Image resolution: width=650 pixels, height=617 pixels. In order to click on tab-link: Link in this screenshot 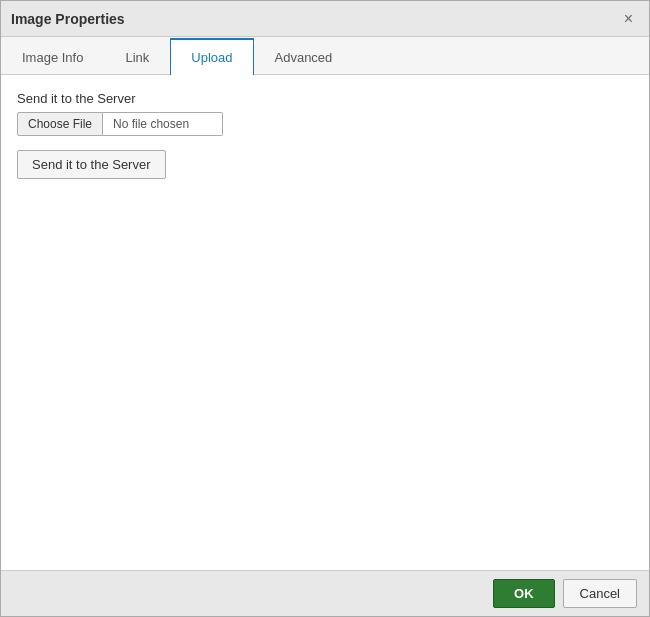, I will do `click(137, 56)`.